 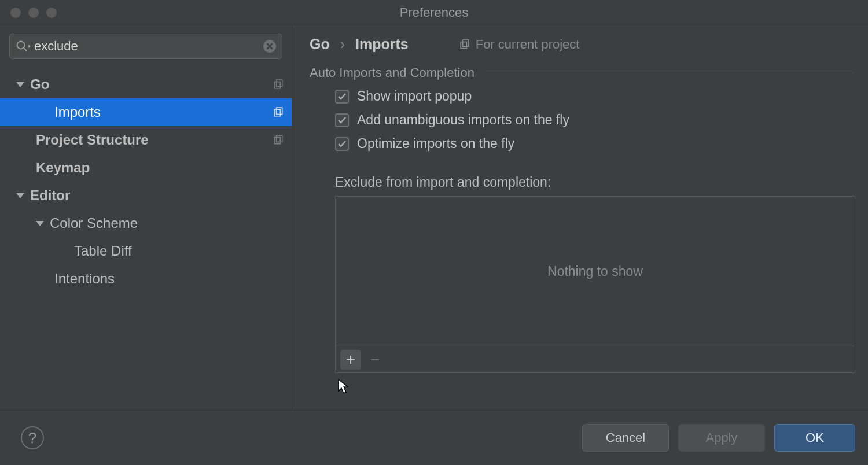 I want to click on search-field, so click(x=146, y=46).